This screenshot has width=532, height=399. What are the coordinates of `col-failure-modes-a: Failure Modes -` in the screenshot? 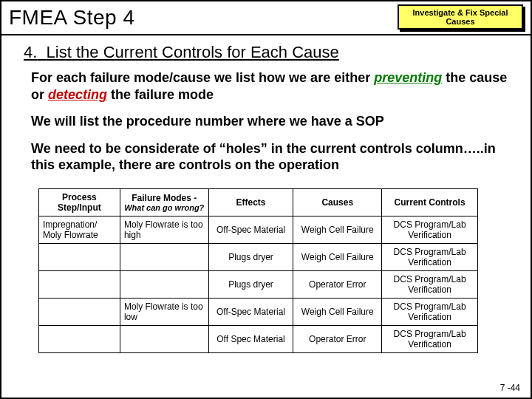 It's located at (164, 198).